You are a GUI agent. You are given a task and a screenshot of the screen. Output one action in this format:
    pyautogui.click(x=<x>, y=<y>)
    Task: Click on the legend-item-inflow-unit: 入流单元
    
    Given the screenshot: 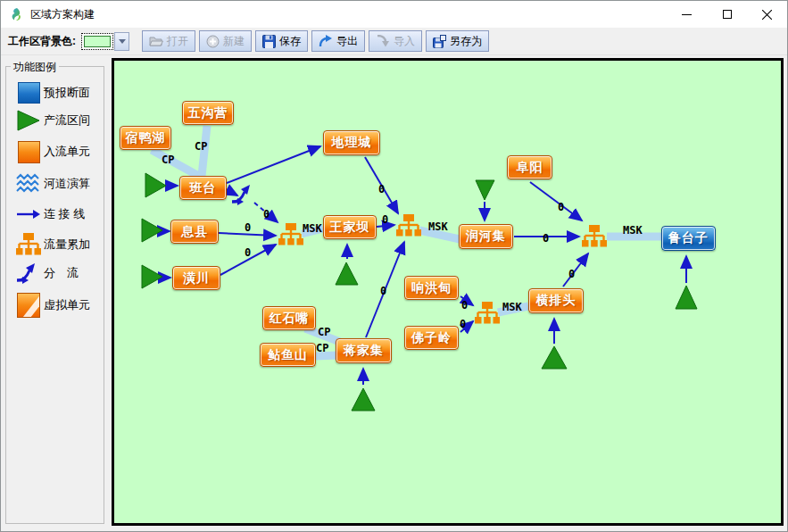 What is the action you would take?
    pyautogui.click(x=53, y=152)
    